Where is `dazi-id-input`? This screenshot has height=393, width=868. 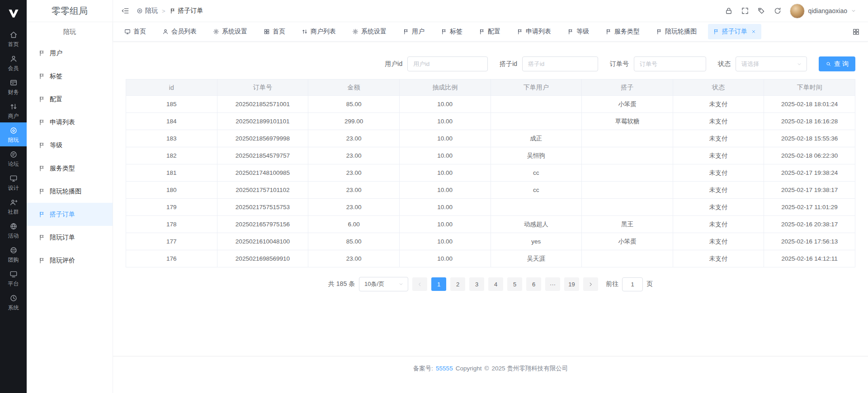
dazi-id-input is located at coordinates (560, 64).